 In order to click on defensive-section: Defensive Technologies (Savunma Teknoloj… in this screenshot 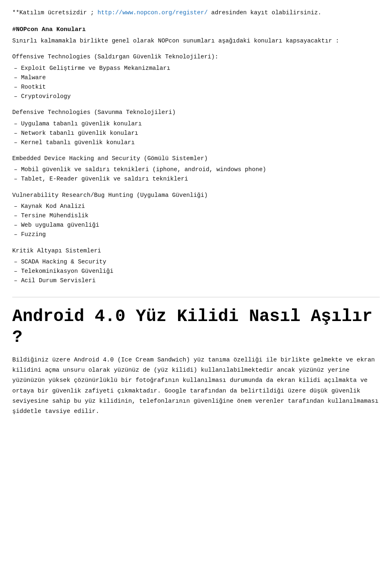, I will do `click(196, 127)`.